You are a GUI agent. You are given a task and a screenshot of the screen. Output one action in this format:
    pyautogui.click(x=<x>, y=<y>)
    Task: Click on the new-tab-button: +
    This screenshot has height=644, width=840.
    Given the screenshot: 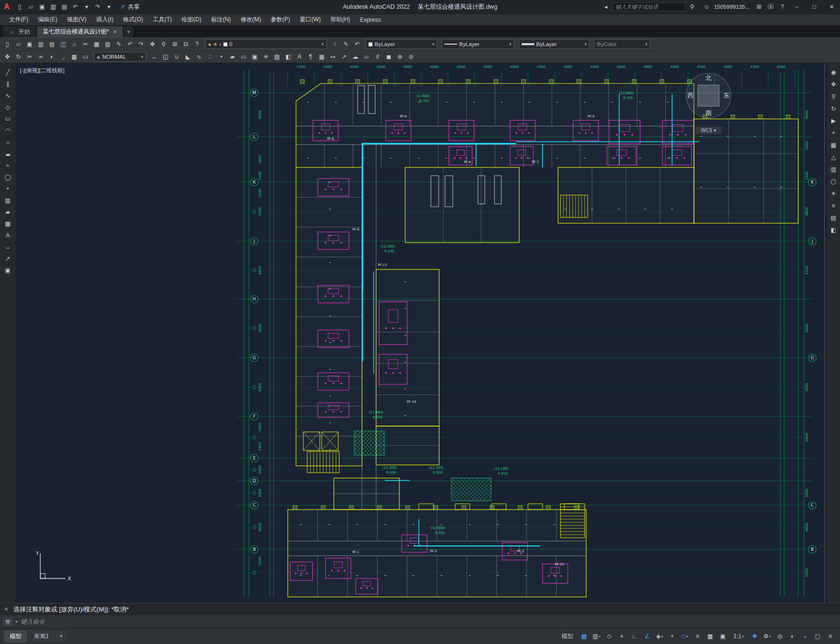 What is the action you would take?
    pyautogui.click(x=129, y=32)
    